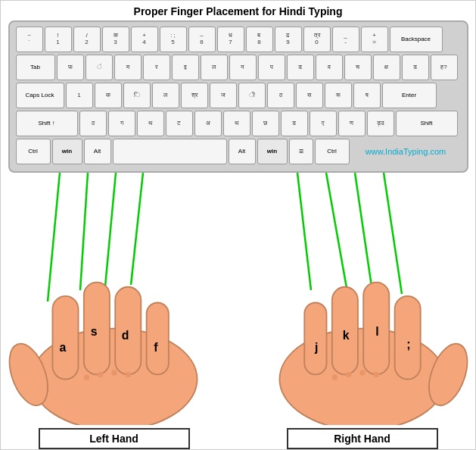 The width and height of the screenshot is (476, 450). Describe the element at coordinates (157, 67) in the screenshot. I see `key-r: र` at that location.